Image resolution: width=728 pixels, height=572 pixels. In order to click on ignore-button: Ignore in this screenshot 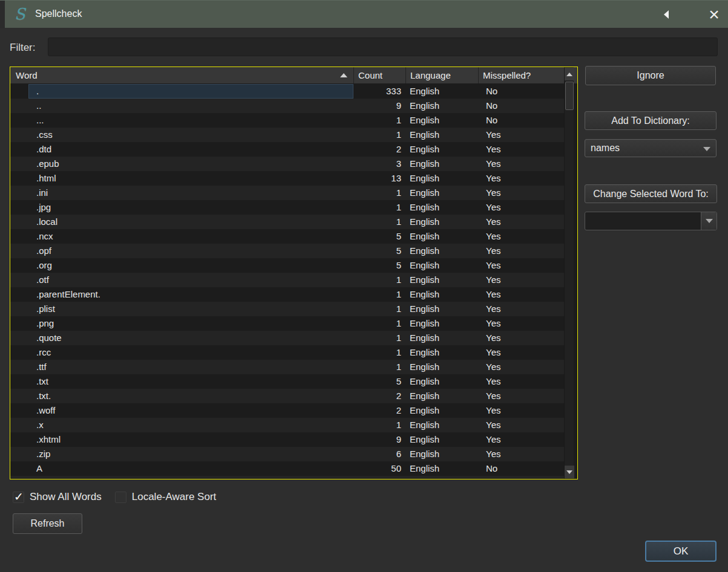, I will do `click(651, 76)`.